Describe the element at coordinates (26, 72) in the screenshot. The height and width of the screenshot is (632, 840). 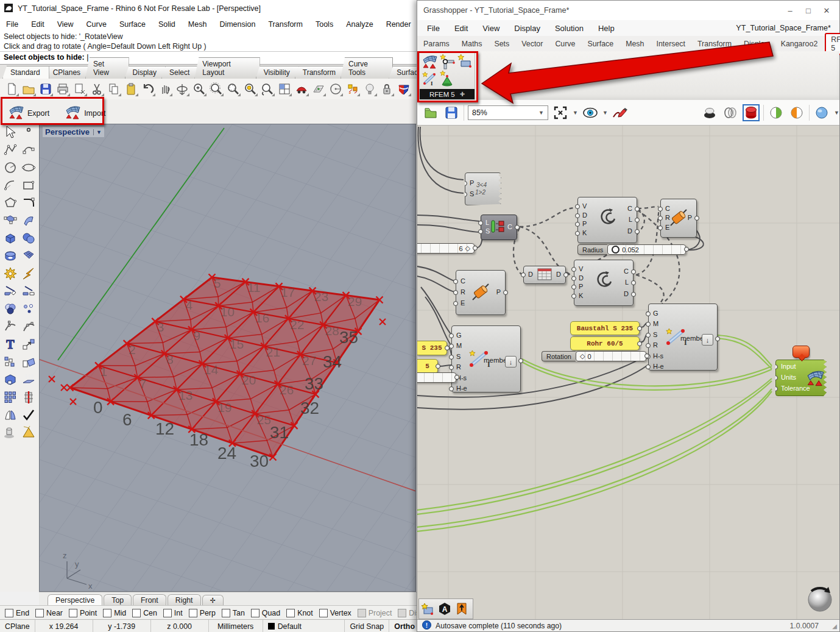
I see `toolbar-tab-standard: Standard` at that location.